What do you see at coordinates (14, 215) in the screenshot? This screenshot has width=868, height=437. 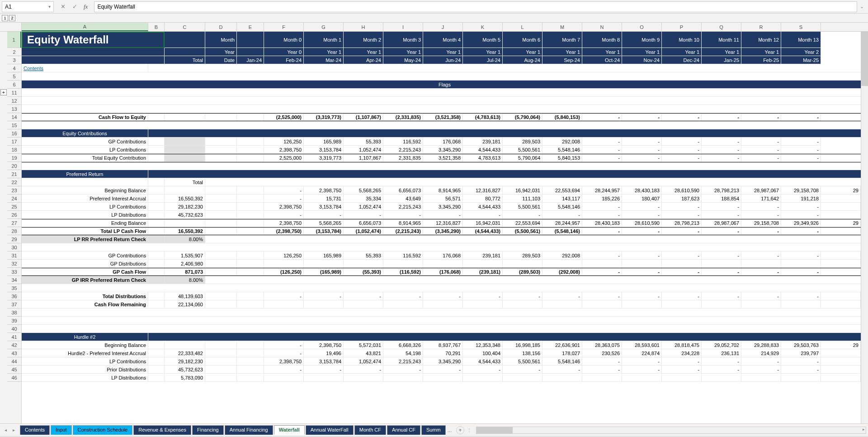 I see `row-header-26: 26` at bounding box center [14, 215].